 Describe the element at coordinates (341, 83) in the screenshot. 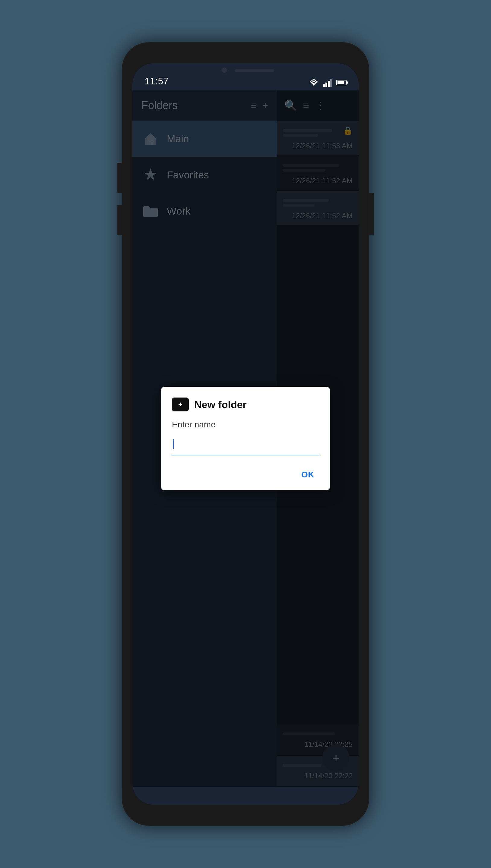

I see `battery-icon` at that location.